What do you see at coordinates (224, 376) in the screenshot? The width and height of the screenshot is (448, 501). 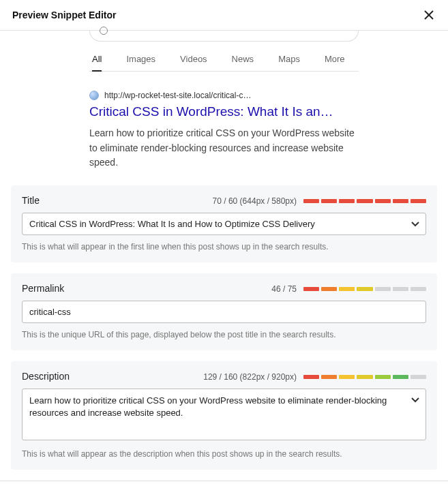 I see `field-header: Description 129 / 160 (822px / 920px)` at bounding box center [224, 376].